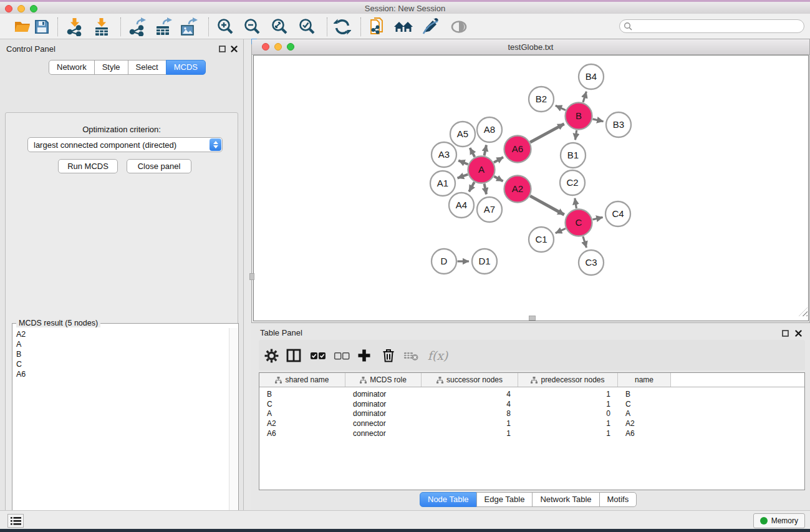 The image size is (810, 532). I want to click on task-history-button, so click(16, 521).